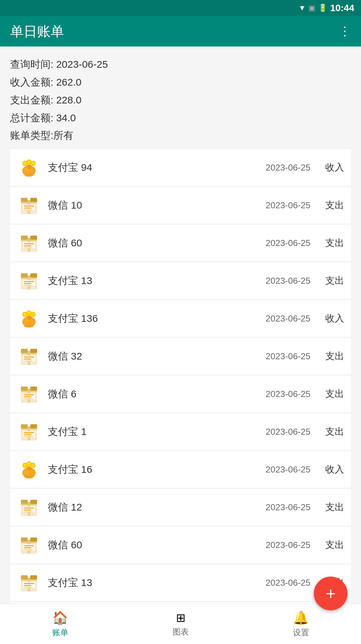 This screenshot has width=361, height=644. Describe the element at coordinates (301, 633) in the screenshot. I see `nav-settings-label: 设置` at that location.